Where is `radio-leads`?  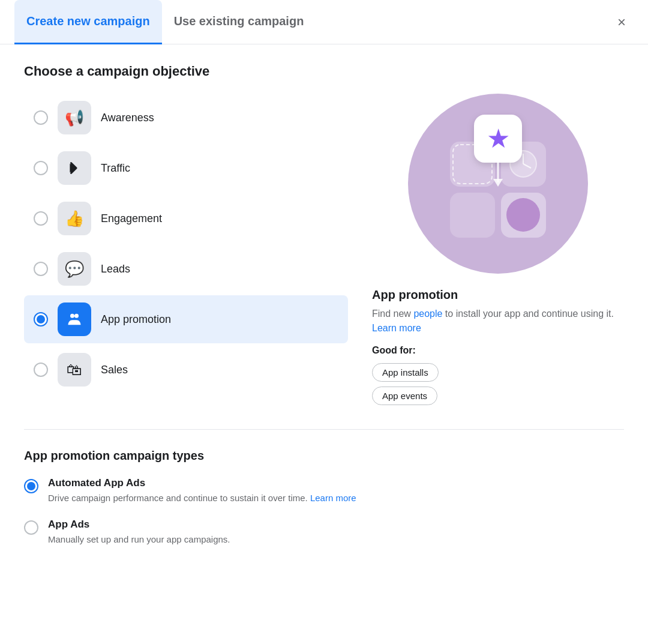 radio-leads is located at coordinates (41, 269).